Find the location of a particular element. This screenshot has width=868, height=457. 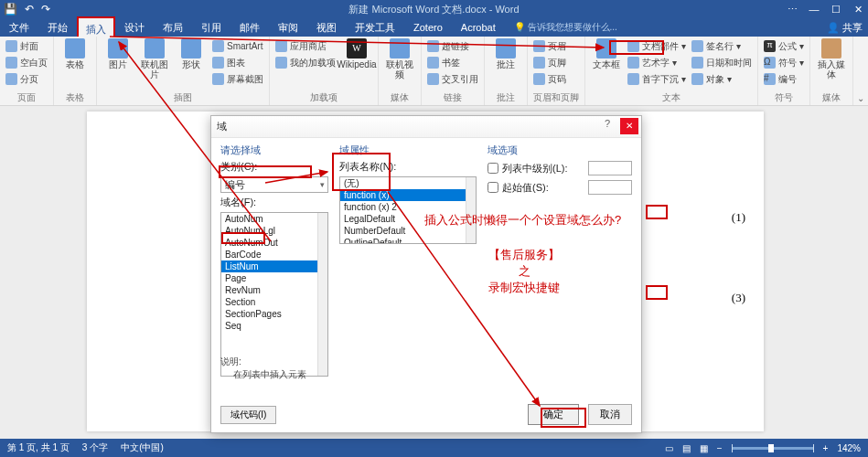

xref-button: 交叉引用 is located at coordinates (453, 79).